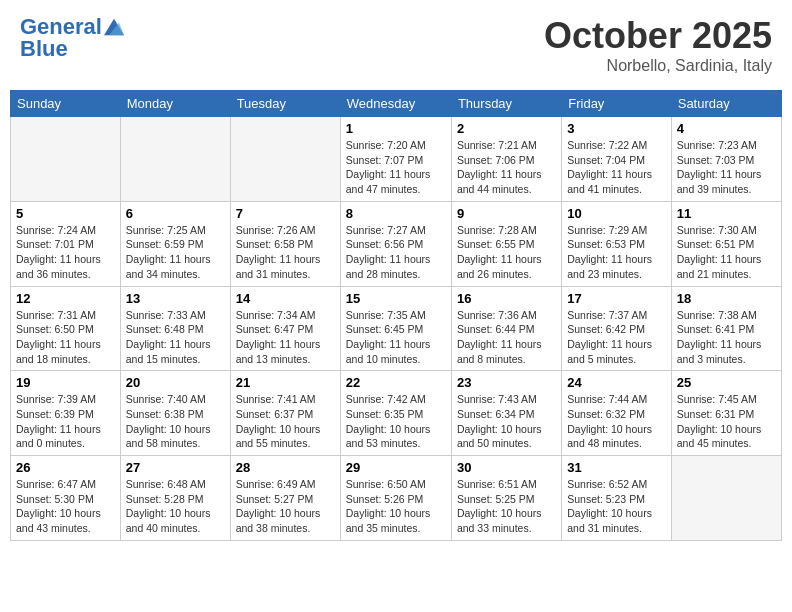 The height and width of the screenshot is (612, 792). I want to click on day-number: 26, so click(66, 468).